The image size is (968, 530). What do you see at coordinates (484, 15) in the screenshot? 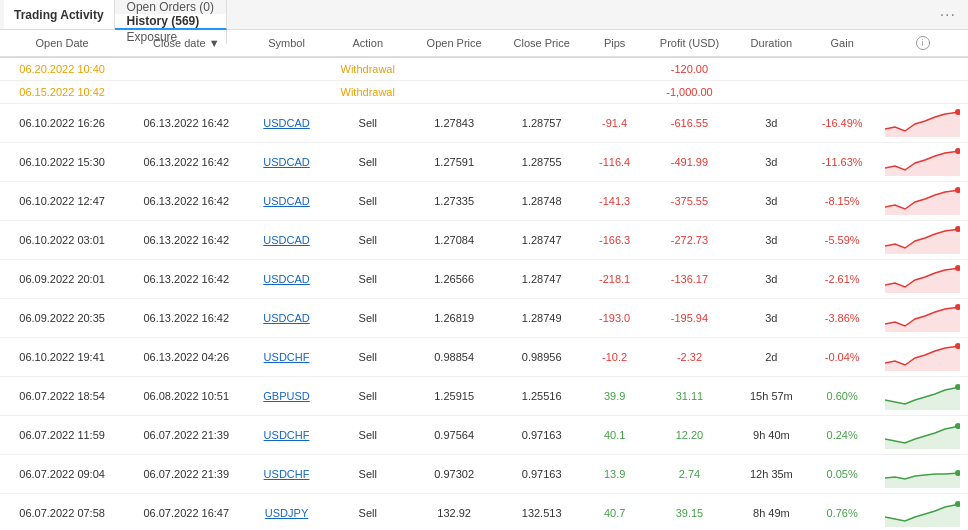
I see `tab-bar: Trading Activity Open Trades (0)Open Ord…` at bounding box center [484, 15].